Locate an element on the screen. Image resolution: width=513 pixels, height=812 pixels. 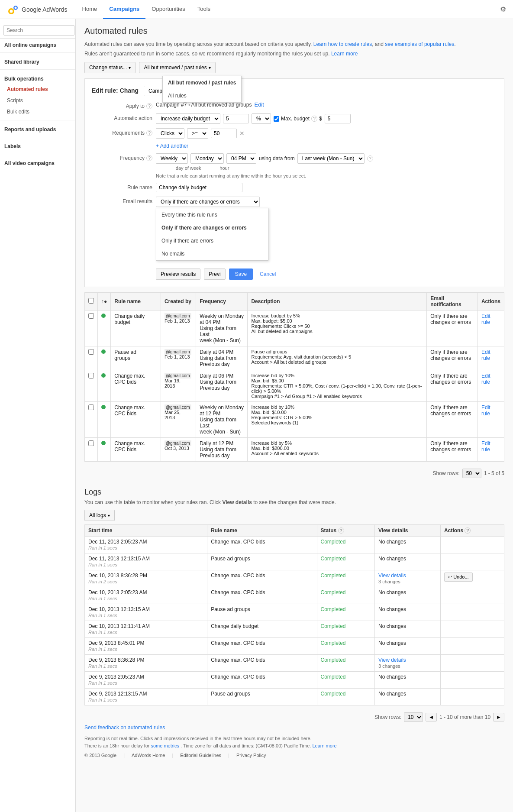
row-name-cell: Change max. CPC bids is located at coordinates (136, 450).